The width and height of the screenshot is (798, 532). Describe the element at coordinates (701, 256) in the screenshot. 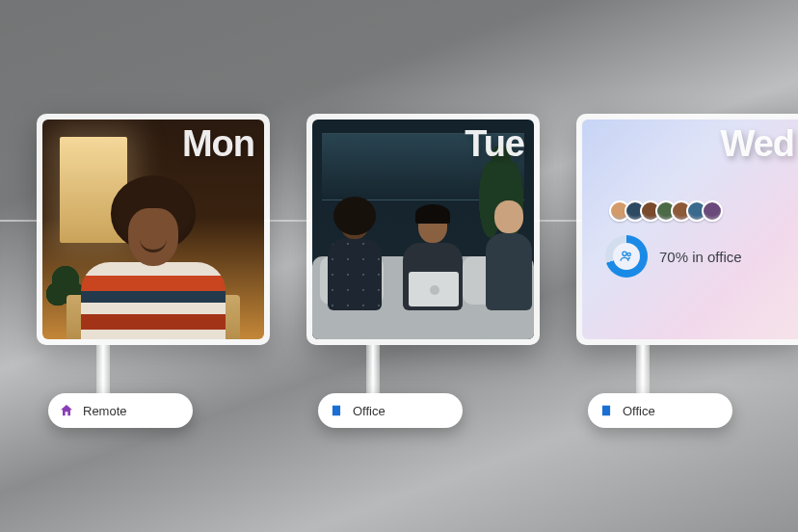

I see `stat-text: 70% in office` at that location.